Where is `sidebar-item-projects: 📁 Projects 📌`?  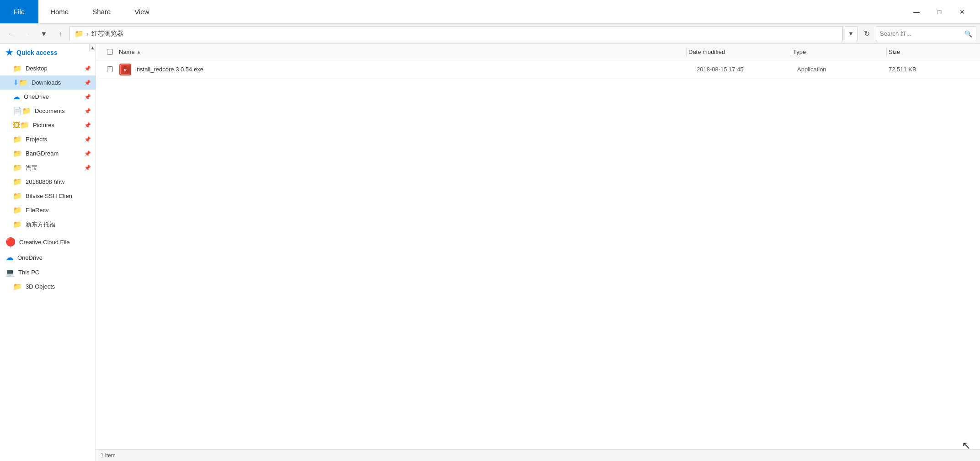
sidebar-item-projects: 📁 Projects 📌 is located at coordinates (48, 139).